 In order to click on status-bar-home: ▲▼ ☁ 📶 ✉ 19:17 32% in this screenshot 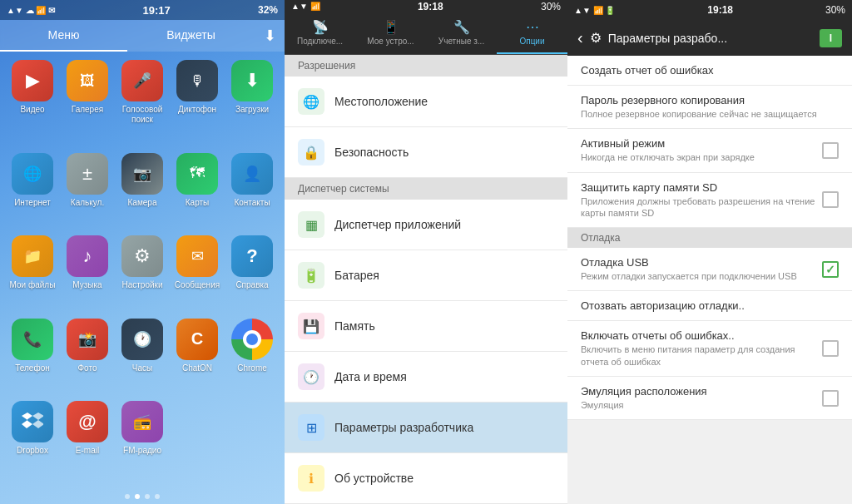, I will do `click(142, 10)`.